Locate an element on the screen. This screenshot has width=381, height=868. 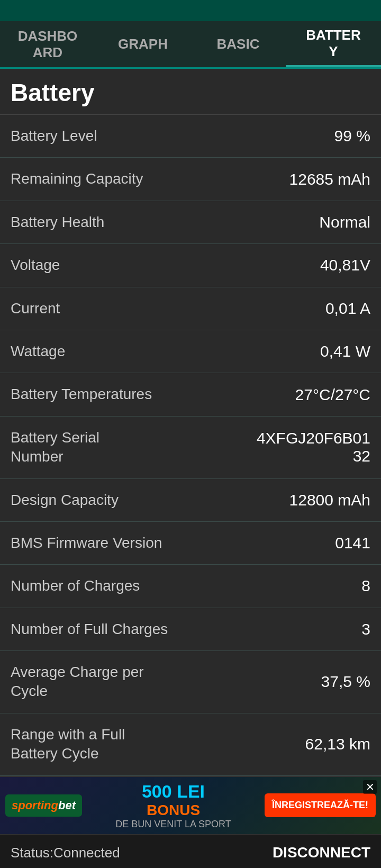
row-bms-firmware: BMS Firmware Version 0141 is located at coordinates (190, 543).